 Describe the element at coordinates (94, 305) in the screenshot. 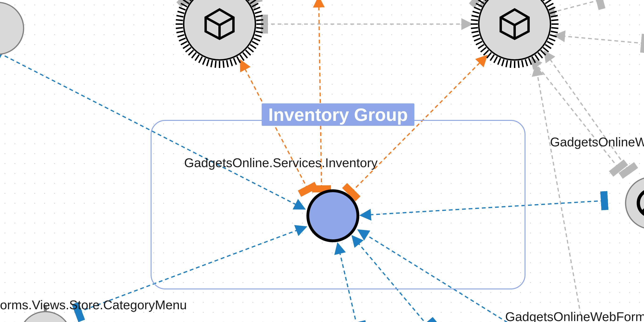

I see `null-left-label: orms.Views.Store.CategoryMenu` at that location.